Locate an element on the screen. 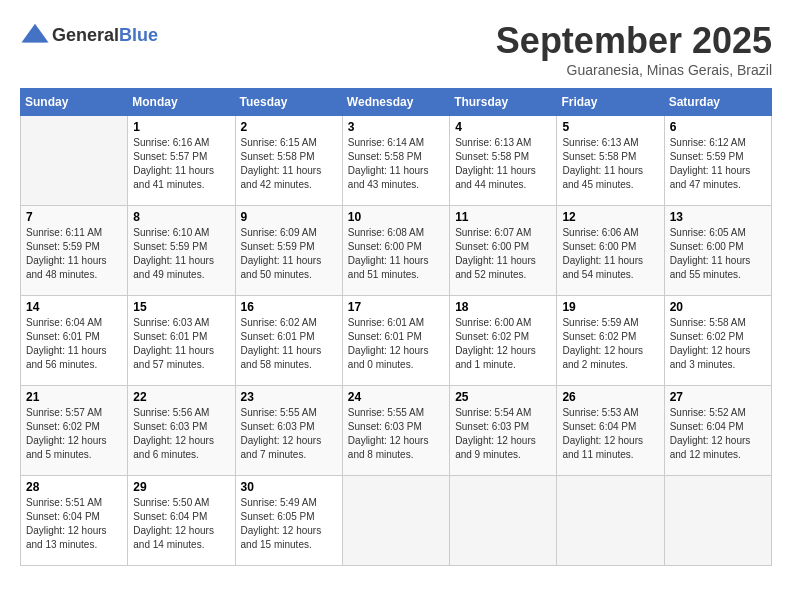 The image size is (792, 612). day-number: 30 is located at coordinates (289, 487).